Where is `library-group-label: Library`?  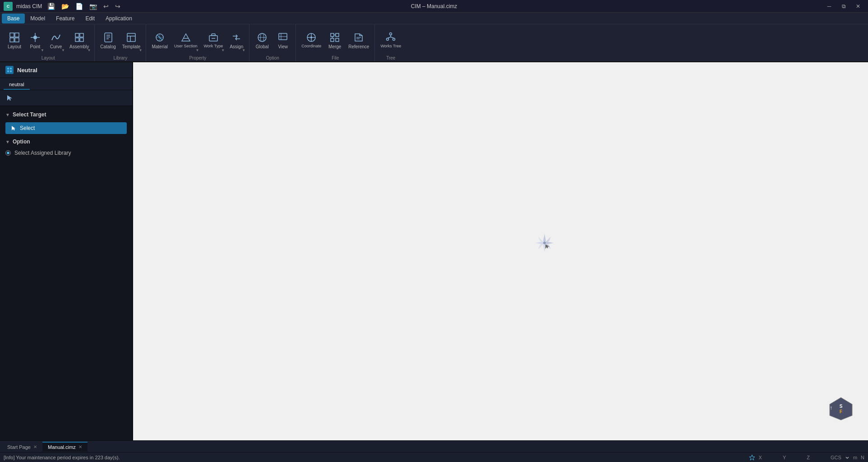 library-group-label: Library is located at coordinates (120, 58).